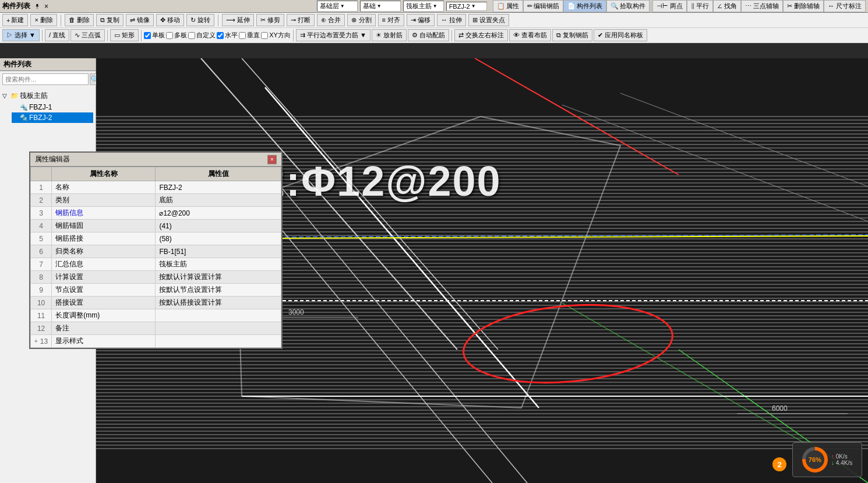 This screenshot has width=868, height=483. Describe the element at coordinates (104, 329) in the screenshot. I see `prop-name-cell: 备注` at that location.